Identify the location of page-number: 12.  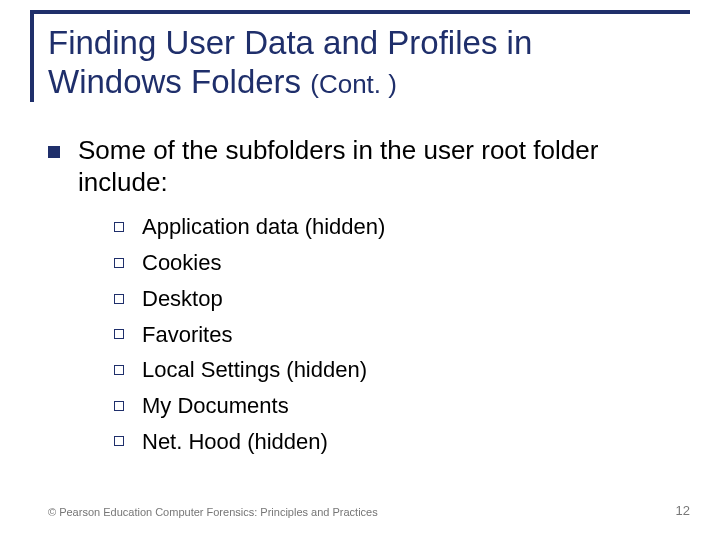
(683, 510).